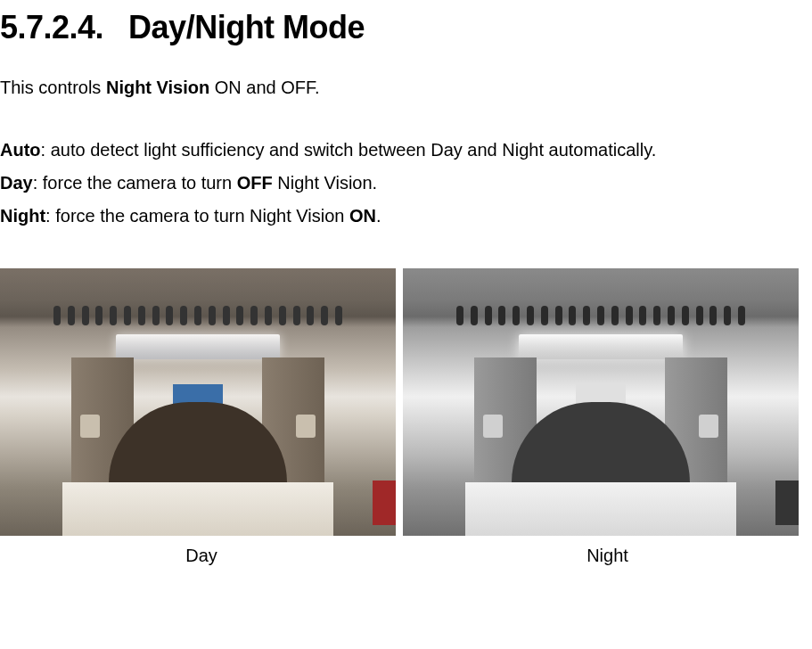 This screenshot has width=812, height=649. What do you see at coordinates (406, 150) in the screenshot?
I see `mode-auto: Auto: auto detect light sufficiency and …` at bounding box center [406, 150].